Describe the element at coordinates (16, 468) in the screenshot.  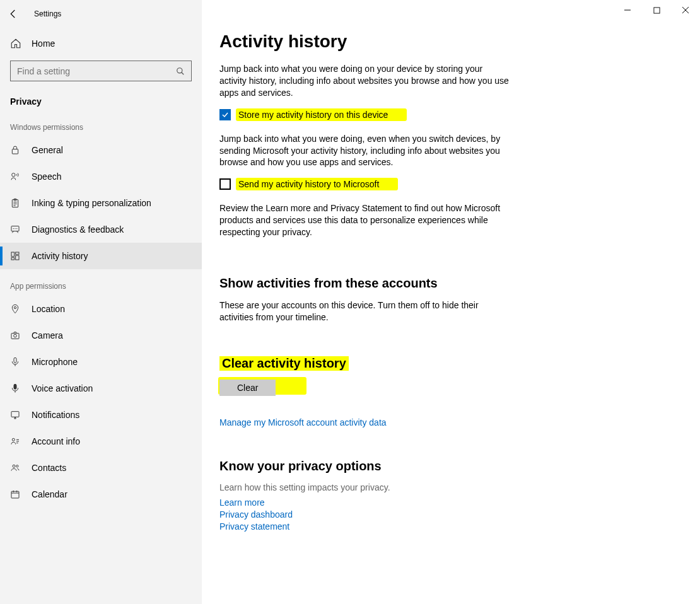
I see `contacts-icon` at that location.